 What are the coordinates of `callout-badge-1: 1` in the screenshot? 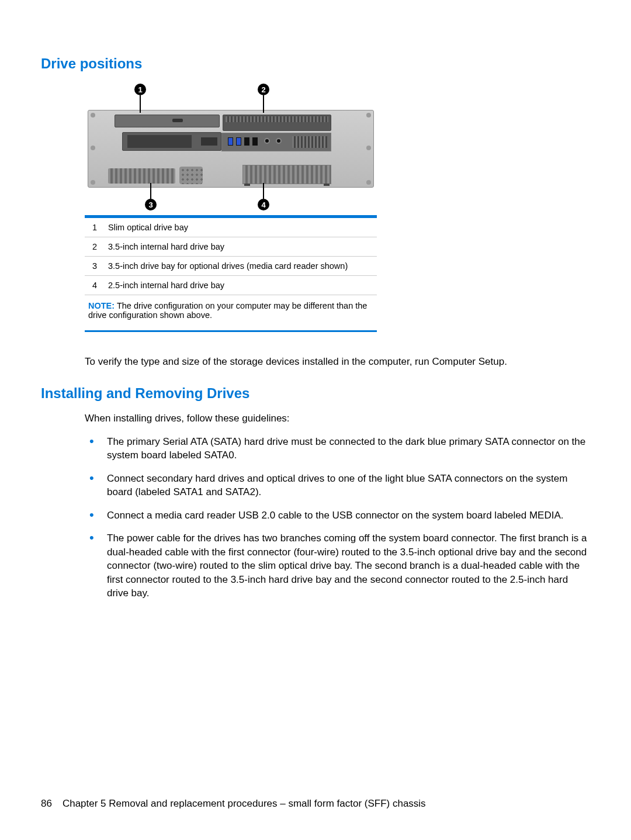 It's located at (140, 89).